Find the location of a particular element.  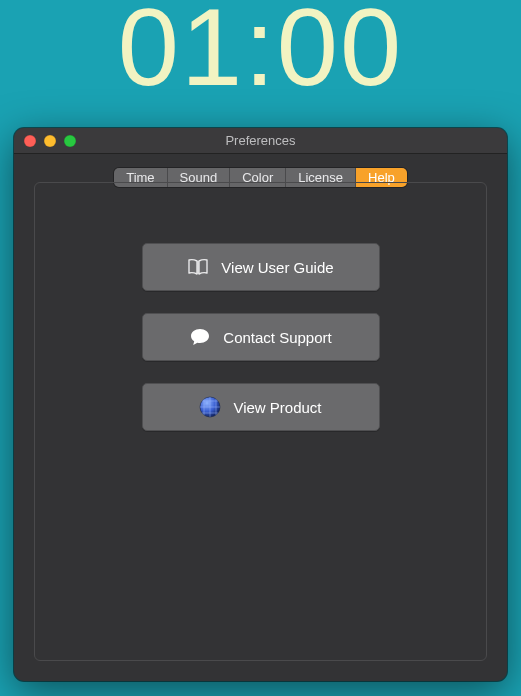

view-user-guide-button: View User Guide is located at coordinates (261, 267).